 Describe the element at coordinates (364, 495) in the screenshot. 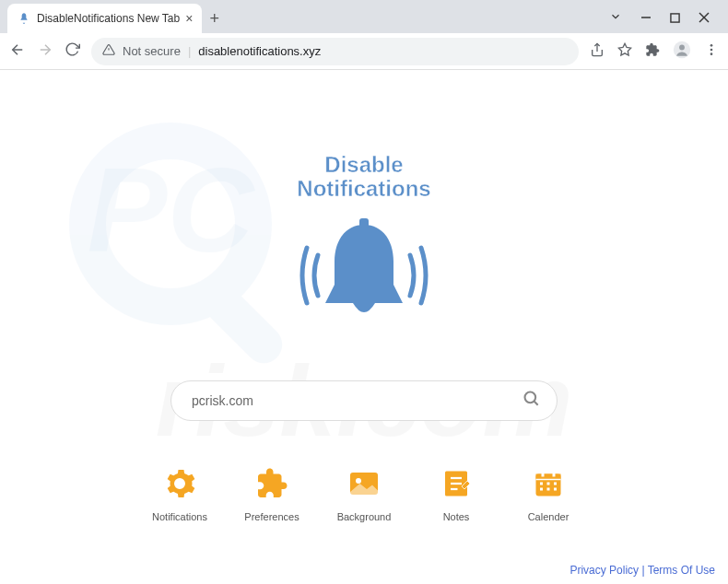

I see `shortcuts: Notifications Preferences Background Not…` at that location.